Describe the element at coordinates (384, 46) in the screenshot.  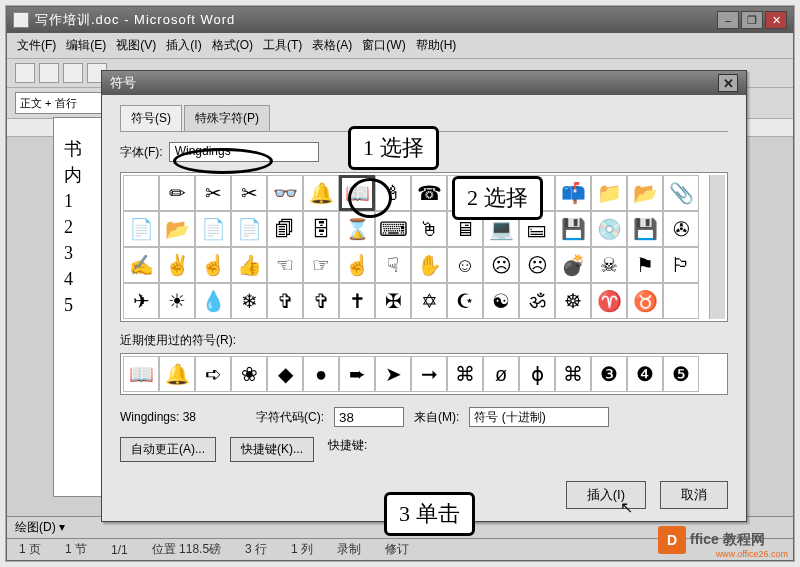
I see `menu-window: 窗口(W)` at that location.